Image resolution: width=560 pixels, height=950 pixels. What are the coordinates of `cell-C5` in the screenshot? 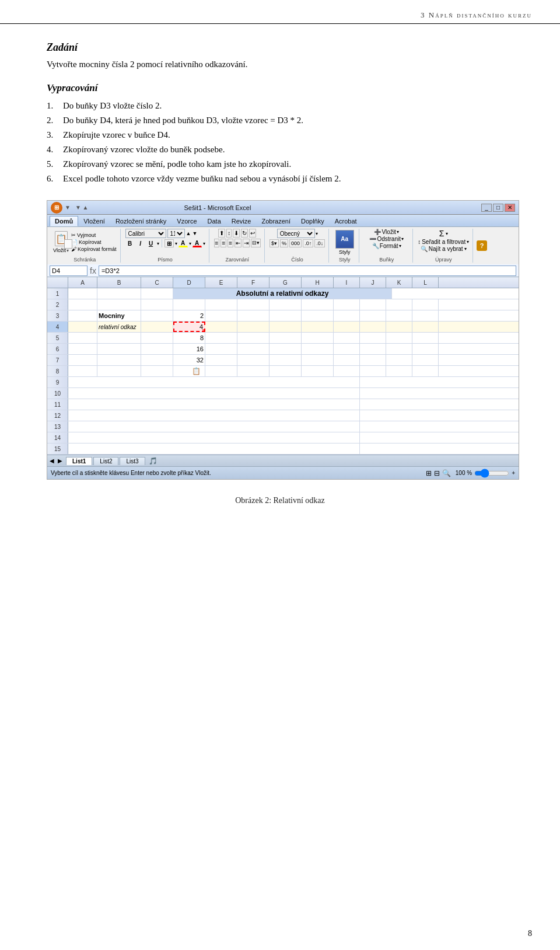 It's located at (158, 338).